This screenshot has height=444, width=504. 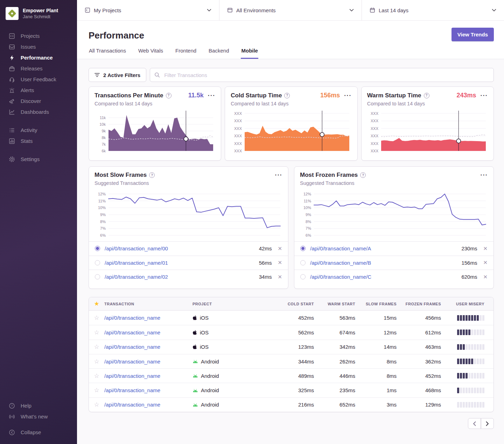 I want to click on column-header: PROJECT, so click(x=234, y=304).